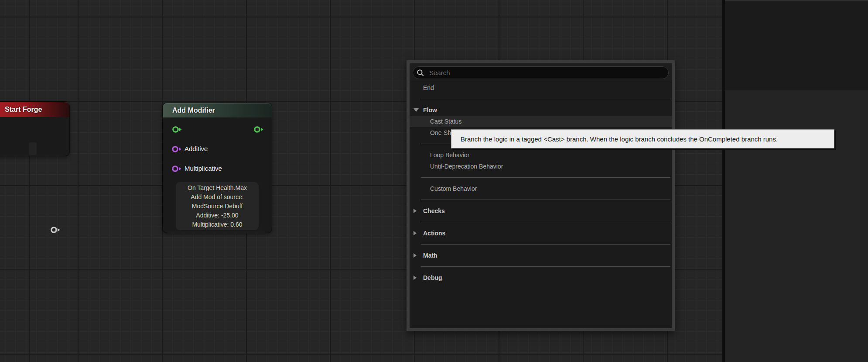  What do you see at coordinates (619, 139) in the screenshot?
I see `tooltip-text: Branch the logic in a tagged <Cast> bran…` at bounding box center [619, 139].